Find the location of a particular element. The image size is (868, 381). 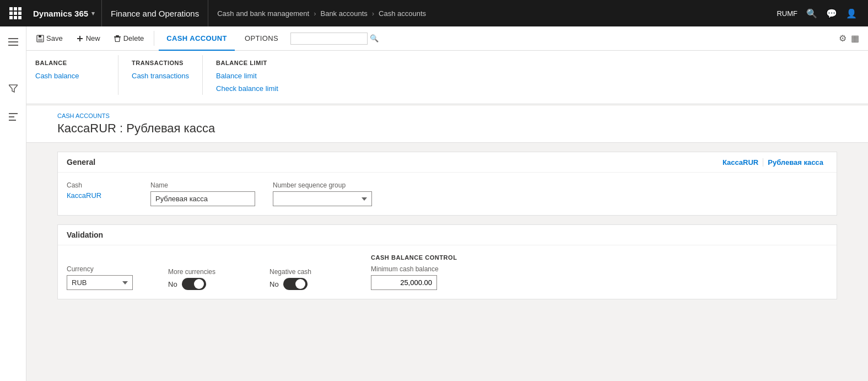

dropdown-menu: BALANCE Cash balance TRANSACTIONS Cash t… is located at coordinates (448, 77).